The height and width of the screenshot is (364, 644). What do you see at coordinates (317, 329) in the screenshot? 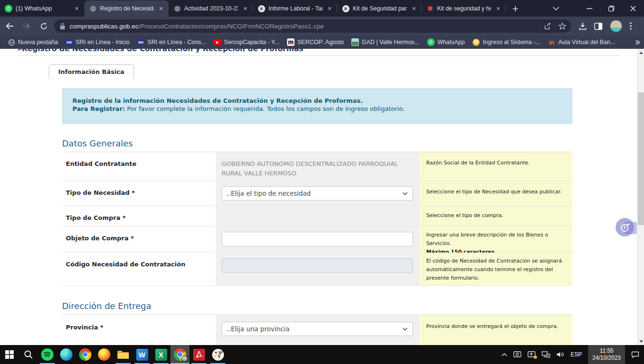
I see `provincia-select: ..Elija una provincia` at bounding box center [317, 329].